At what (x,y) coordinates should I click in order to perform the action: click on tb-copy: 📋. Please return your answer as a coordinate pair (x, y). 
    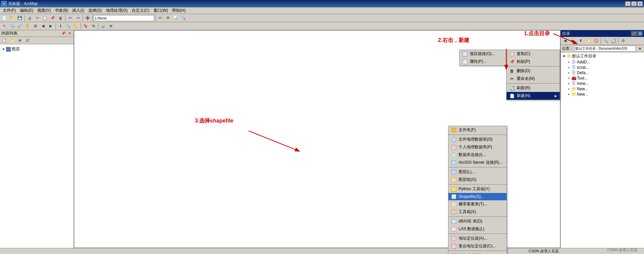
    Looking at the image, I should click on (45, 18).